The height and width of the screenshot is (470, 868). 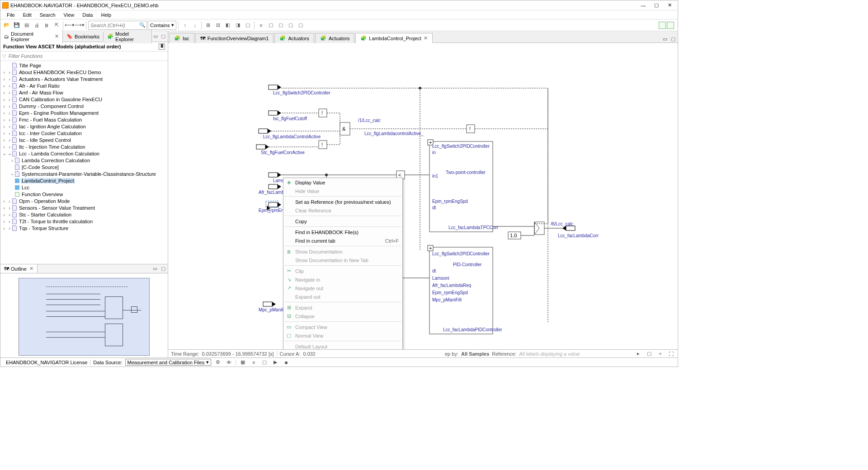 I want to click on down-icon: ↓, so click(x=195, y=25).